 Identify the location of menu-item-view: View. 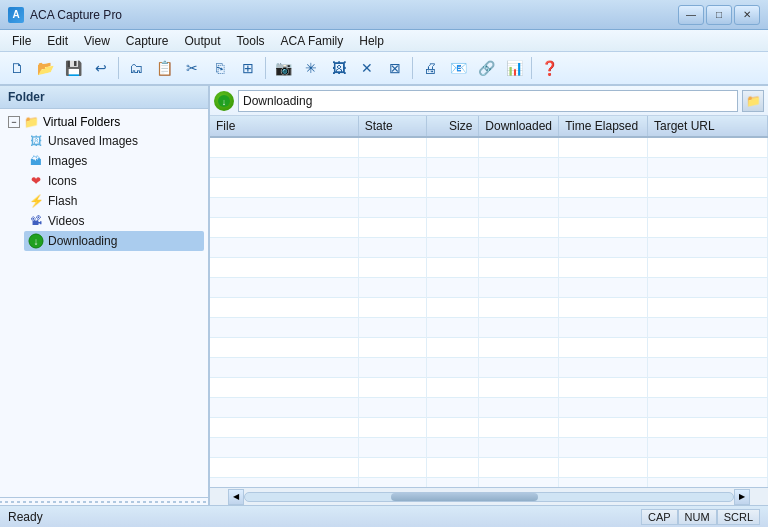
(97, 41).